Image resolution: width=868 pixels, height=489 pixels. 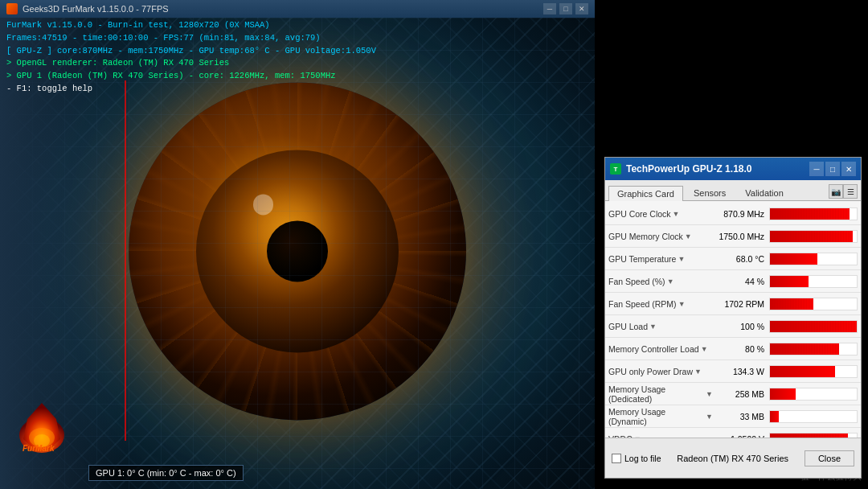 What do you see at coordinates (698, 372) in the screenshot?
I see `sensor-dropdown-7: ▼` at bounding box center [698, 372].